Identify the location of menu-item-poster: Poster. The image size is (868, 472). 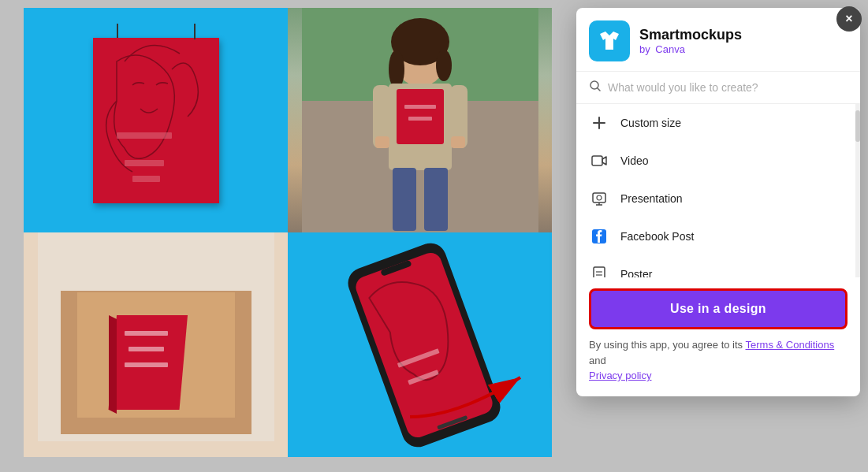
(718, 266).